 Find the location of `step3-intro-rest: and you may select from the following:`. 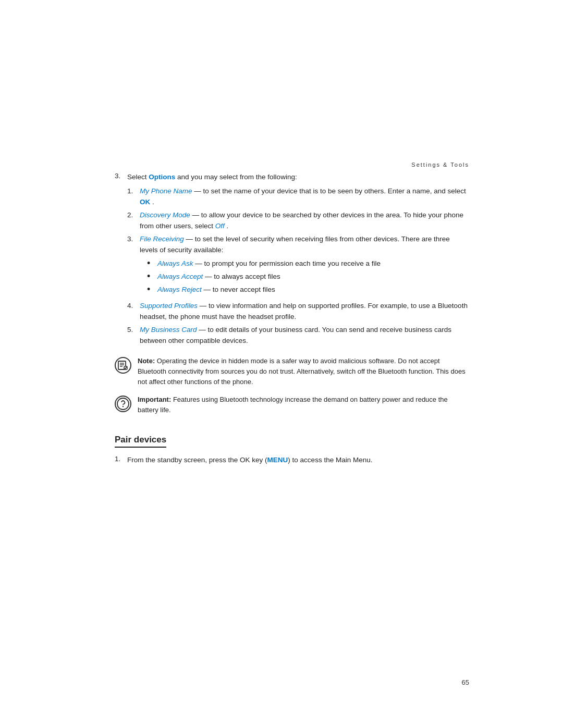

step3-intro-rest: and you may select from the following: is located at coordinates (236, 177).